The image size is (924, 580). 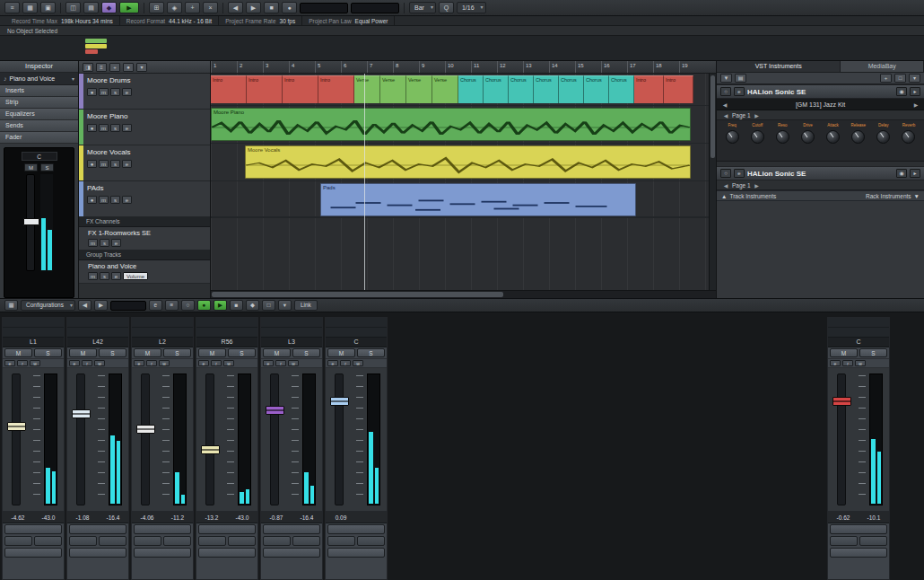 What do you see at coordinates (472, 7) in the screenshot?
I see `quantize-value-select: 1/16` at bounding box center [472, 7].